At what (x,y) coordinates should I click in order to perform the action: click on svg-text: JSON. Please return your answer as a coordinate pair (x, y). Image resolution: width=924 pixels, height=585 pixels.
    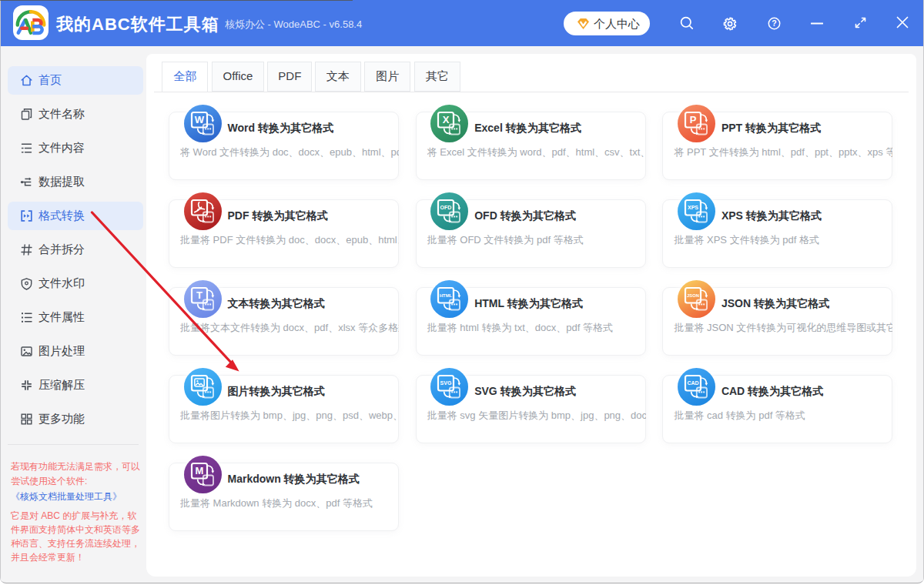
    Looking at the image, I should click on (693, 296).